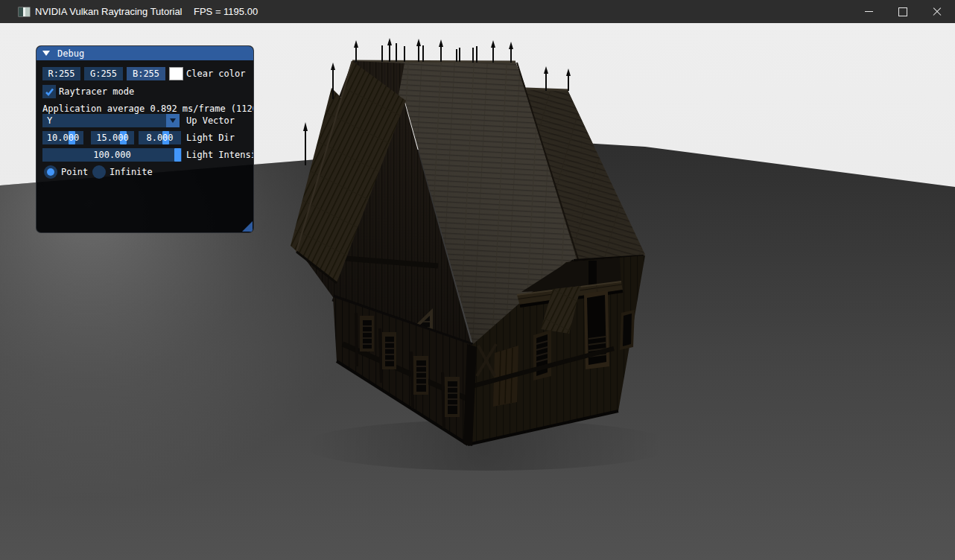 The width and height of the screenshot is (955, 560). Describe the element at coordinates (176, 74) in the screenshot. I see `clear-color-swatch` at that location.